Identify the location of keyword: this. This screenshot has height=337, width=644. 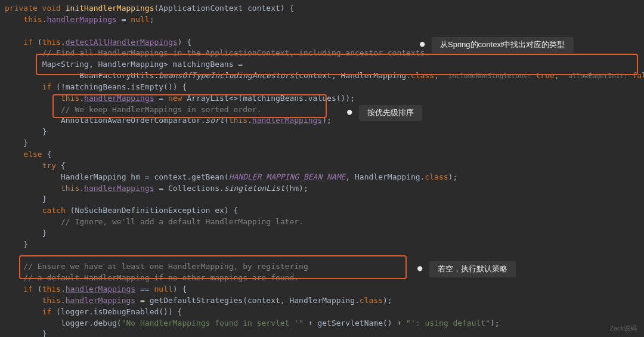
(32, 19).